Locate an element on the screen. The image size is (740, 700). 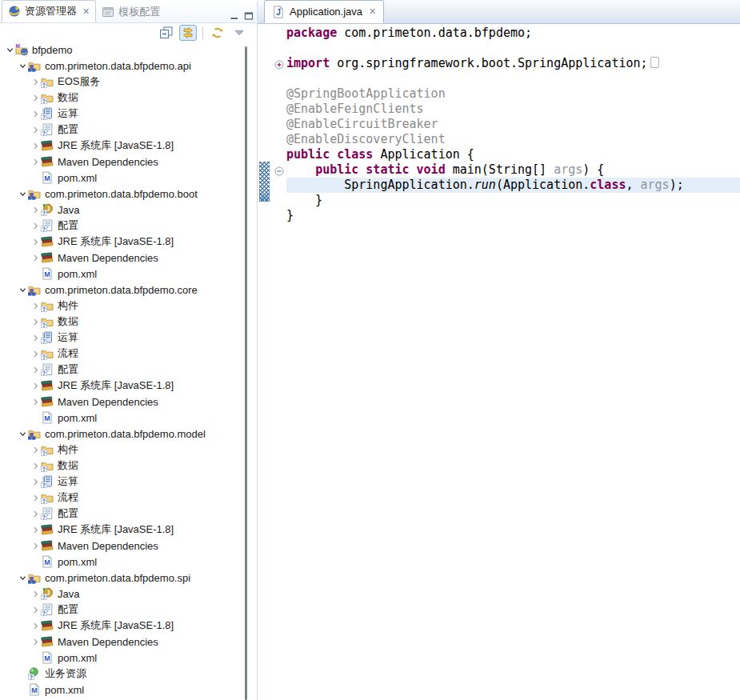
view-menu-button is located at coordinates (239, 33).